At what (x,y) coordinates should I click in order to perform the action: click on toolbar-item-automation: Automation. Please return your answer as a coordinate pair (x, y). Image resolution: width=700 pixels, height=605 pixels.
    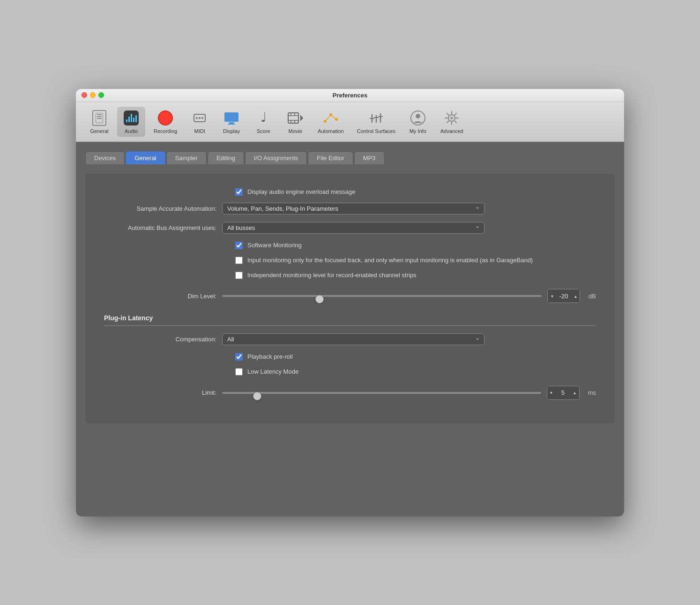
    Looking at the image, I should click on (331, 122).